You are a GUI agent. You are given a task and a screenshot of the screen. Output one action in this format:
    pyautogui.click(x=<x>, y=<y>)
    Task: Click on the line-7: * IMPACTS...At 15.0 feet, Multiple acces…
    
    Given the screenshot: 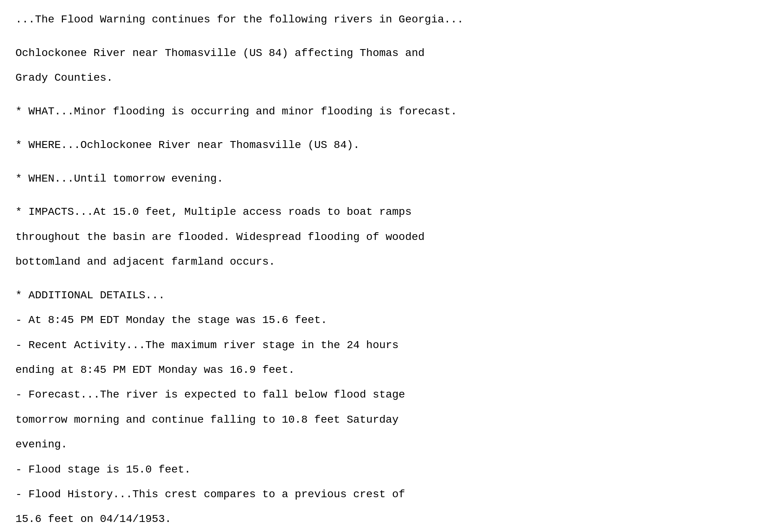 What is the action you would take?
    pyautogui.click(x=383, y=212)
    